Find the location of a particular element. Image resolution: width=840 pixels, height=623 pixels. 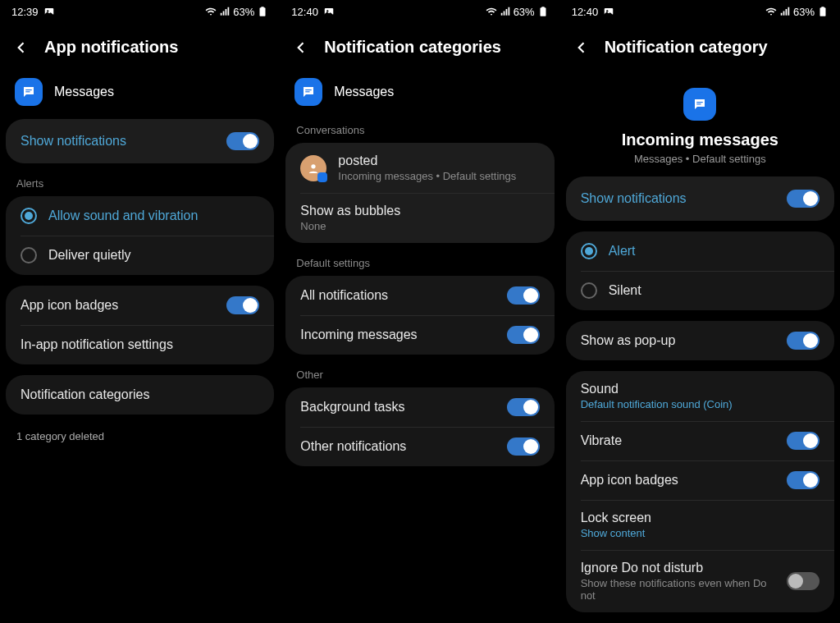

posted-sub: Incoming messages • Default settings is located at coordinates (438, 176).